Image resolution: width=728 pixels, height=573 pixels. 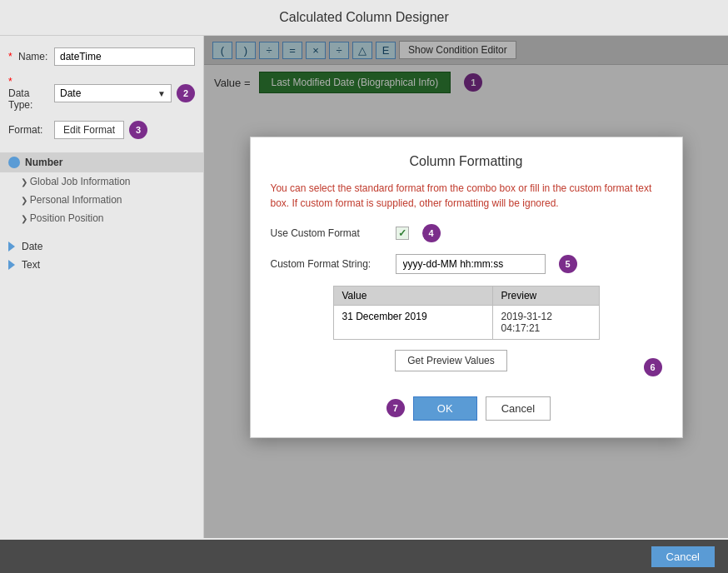 I want to click on checkbox-check-icon: ✓, so click(x=402, y=233).